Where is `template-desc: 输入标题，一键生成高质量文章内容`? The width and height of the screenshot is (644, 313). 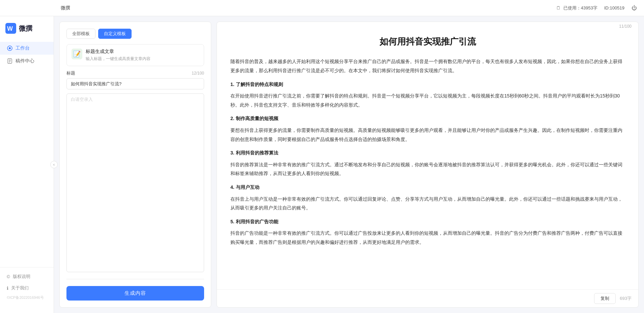
template-desc: 输入标题，一键生成高质量文章内容 is located at coordinates (118, 59).